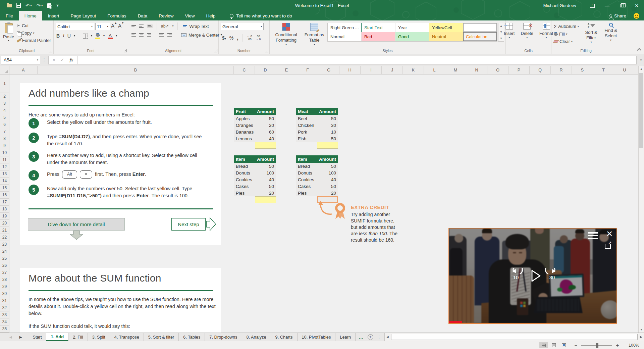  What do you see at coordinates (23, 70) in the screenshot?
I see `column-header-a: A` at bounding box center [23, 70].